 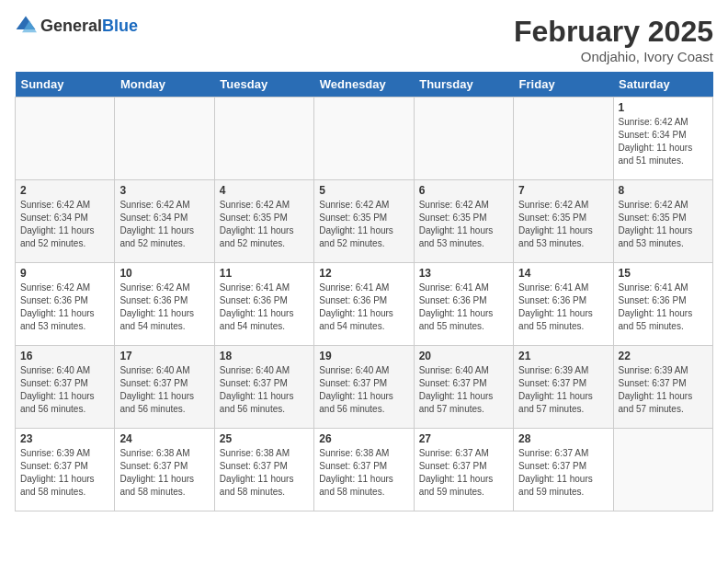 What do you see at coordinates (364, 470) in the screenshot?
I see `calendar-week-5: 23Sunrise: 6:39 AM Sunset: 6:37 PM Dayli…` at bounding box center [364, 470].